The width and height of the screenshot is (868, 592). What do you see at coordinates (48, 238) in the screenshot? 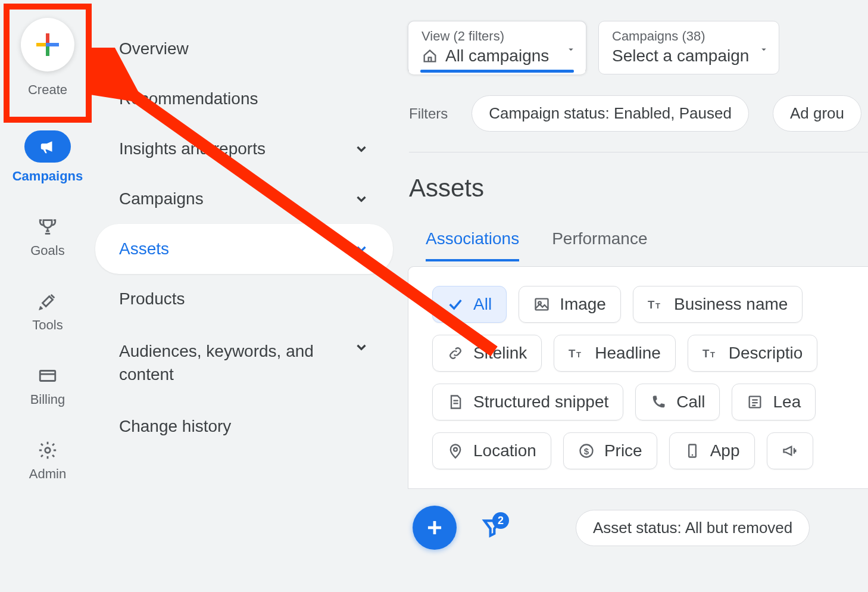
I see `rail-item-goals: Goals` at bounding box center [48, 238].